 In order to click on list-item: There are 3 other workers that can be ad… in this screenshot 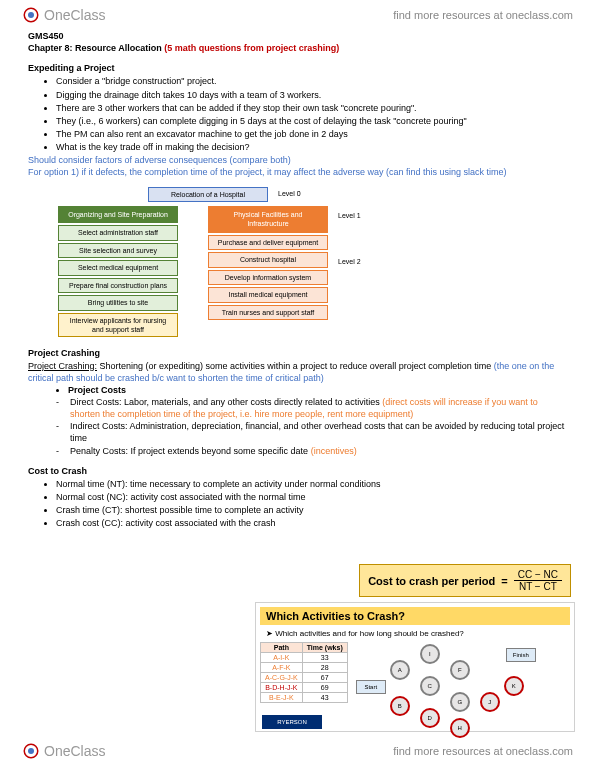, I will do `click(312, 108)`.